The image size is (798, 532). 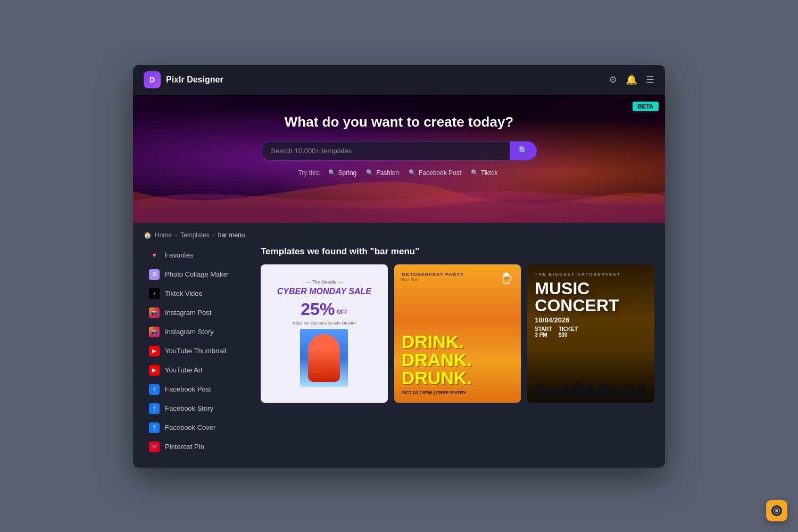 I want to click on sidebar: ♥ Favorites ⊞ Photo Collage Maker ♪ Tikt…, so click(x=197, y=352).